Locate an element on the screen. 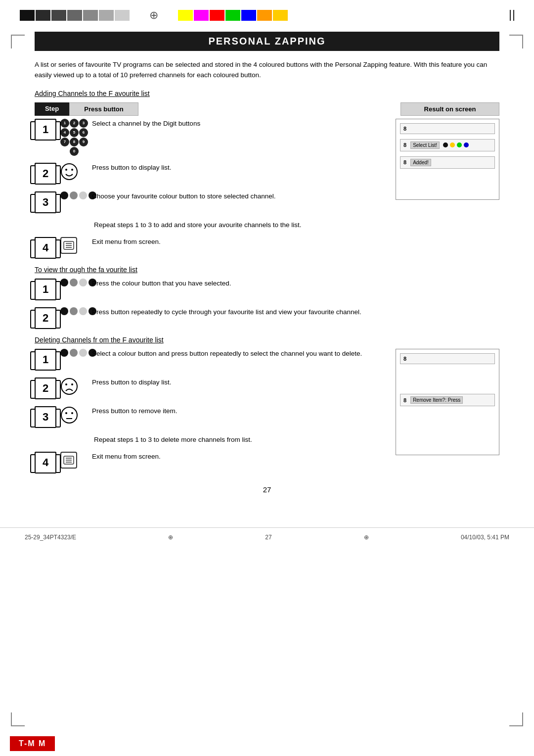  digit-3: 3 is located at coordinates (84, 123).